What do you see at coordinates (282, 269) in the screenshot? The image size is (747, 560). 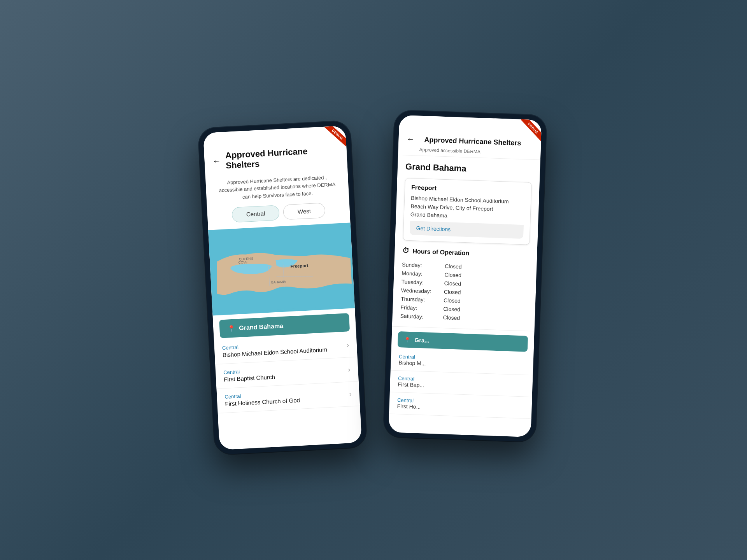 I see `map-area-1: QUEEN'S COVE Freeport BAHAMIA` at bounding box center [282, 269].